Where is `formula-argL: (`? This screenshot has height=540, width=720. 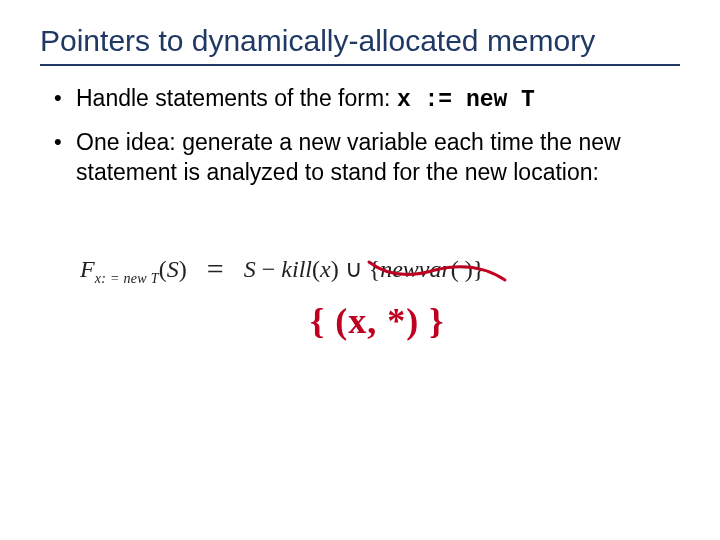
formula-argL: ( is located at coordinates (163, 269).